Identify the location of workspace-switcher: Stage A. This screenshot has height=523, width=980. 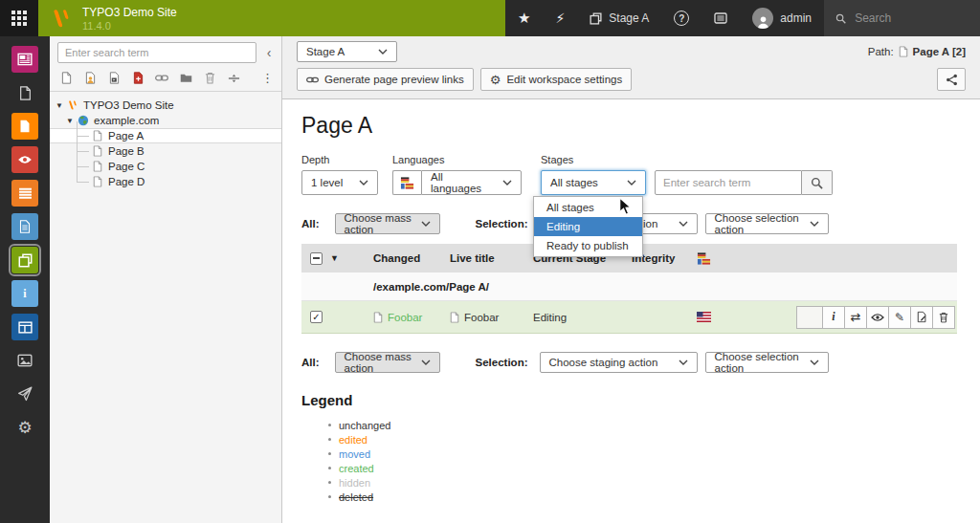
(619, 18).